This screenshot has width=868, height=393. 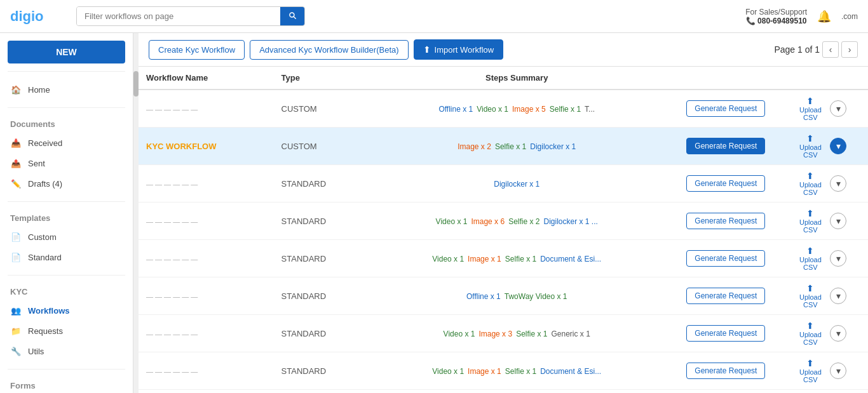 I want to click on sidebar-drafts-label: Drafts (4), so click(x=45, y=184).